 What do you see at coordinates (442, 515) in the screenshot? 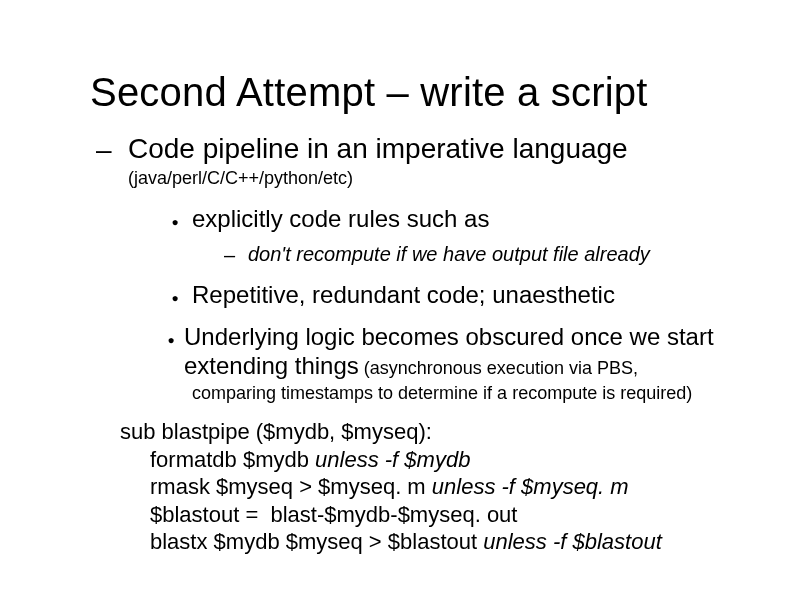
I see `code-line: $blastout = blast-$mydb-$myseq. out` at bounding box center [442, 515].